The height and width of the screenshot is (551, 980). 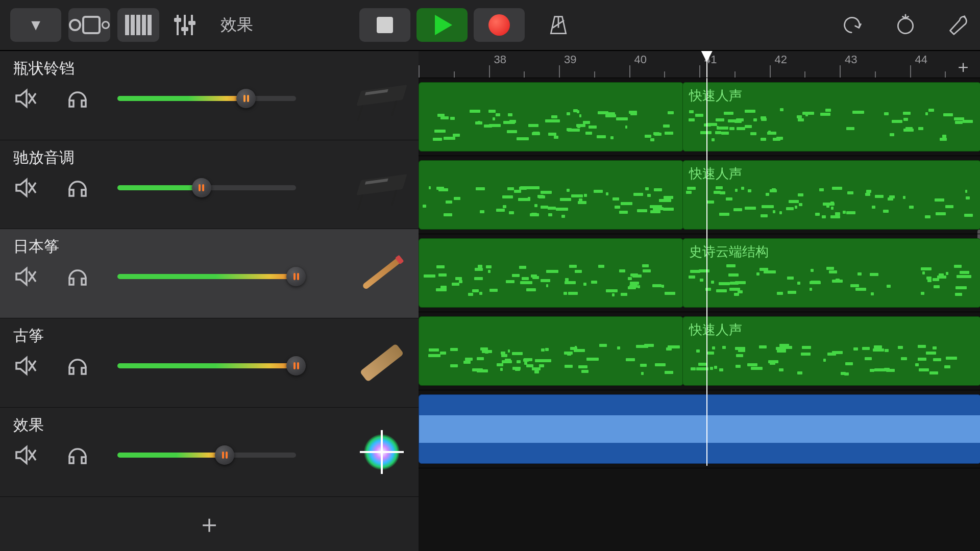 What do you see at coordinates (729, 252) in the screenshot?
I see `region-label: 史诗云端结构` at bounding box center [729, 252].